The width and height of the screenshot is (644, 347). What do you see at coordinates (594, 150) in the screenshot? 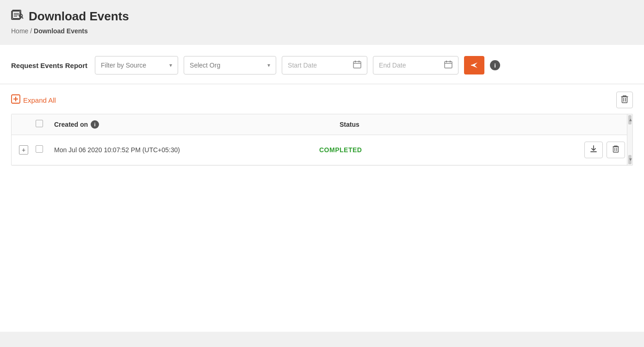
I see `download-icon` at bounding box center [594, 150].